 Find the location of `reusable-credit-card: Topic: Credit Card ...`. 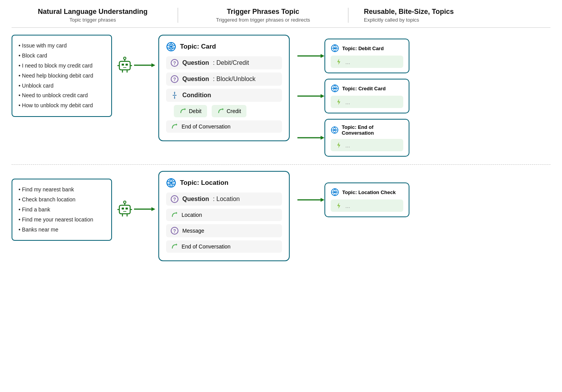

reusable-credit-card: Topic: Credit Card ... is located at coordinates (424, 96).